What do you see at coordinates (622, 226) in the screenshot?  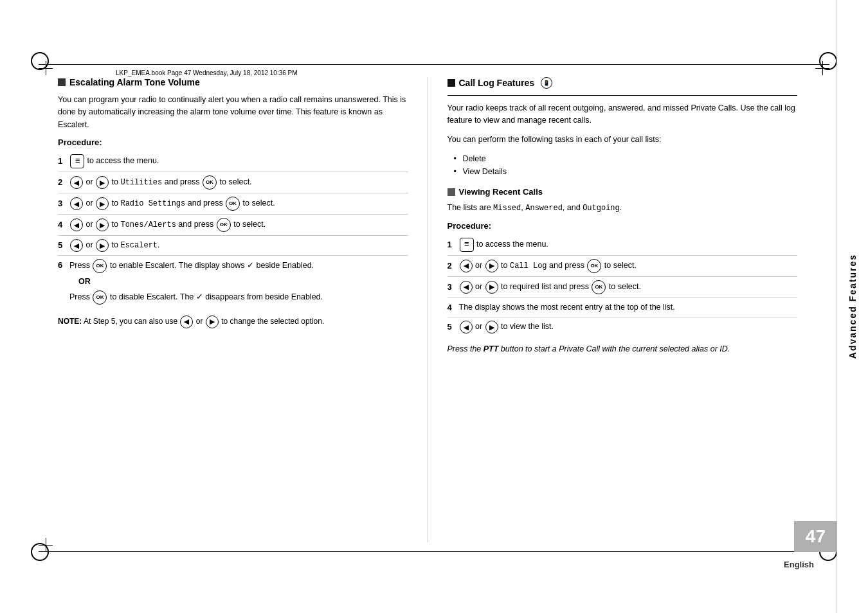 I see `right-procedure-label: Procedure:` at bounding box center [622, 226].